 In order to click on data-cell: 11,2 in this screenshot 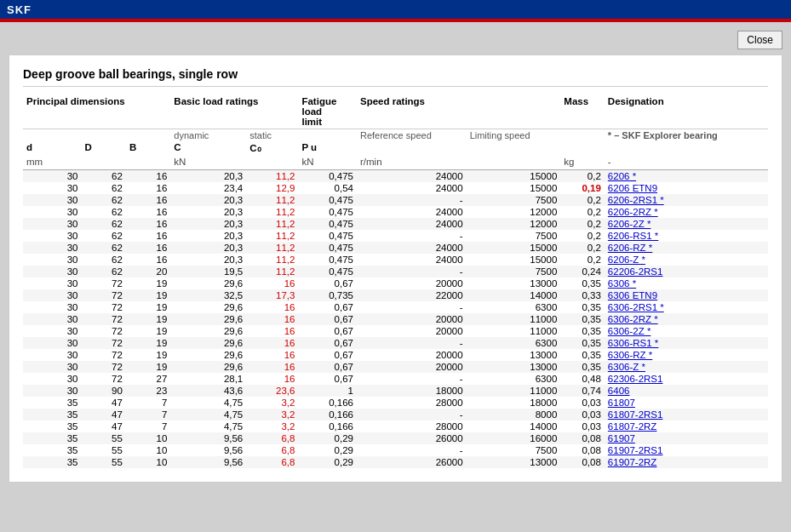, I will do `click(272, 177)`.